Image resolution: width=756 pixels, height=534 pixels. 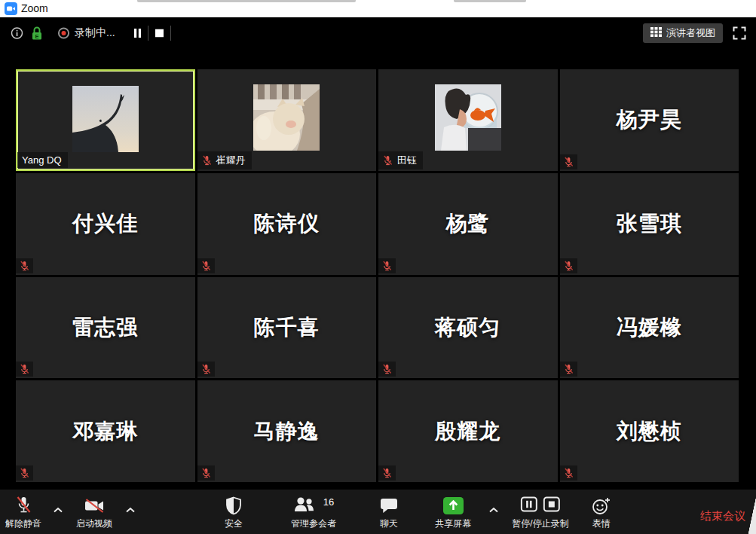 I want to click on participants-count-badge: 16, so click(x=329, y=502).